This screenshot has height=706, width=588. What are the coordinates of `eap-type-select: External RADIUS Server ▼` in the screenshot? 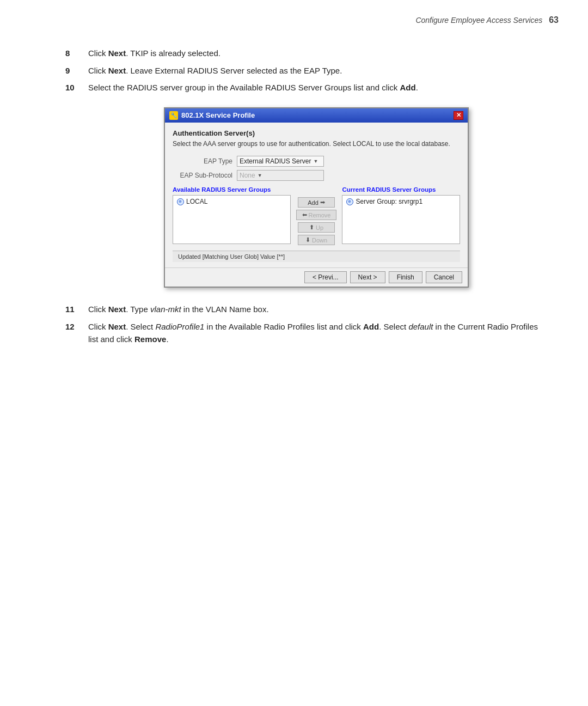 It's located at (280, 161).